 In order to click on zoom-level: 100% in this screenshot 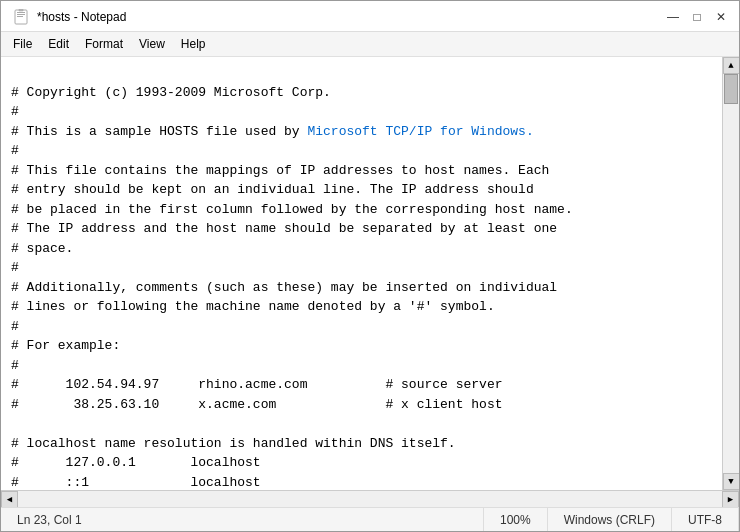, I will do `click(516, 520)`.